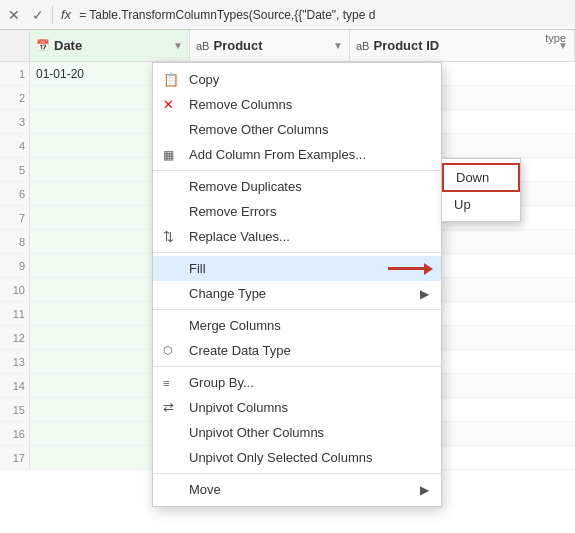 This screenshot has height=533, width=575. I want to click on fill-arrow-indicator, so click(410, 269).